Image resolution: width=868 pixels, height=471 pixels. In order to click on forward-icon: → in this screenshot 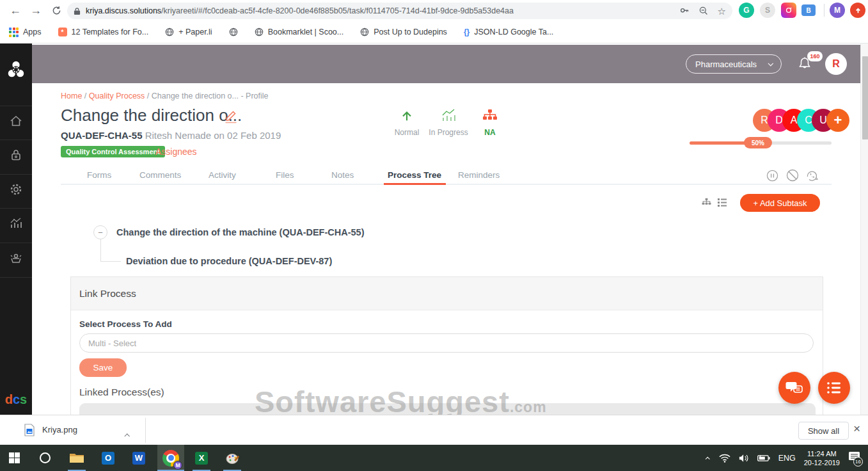, I will do `click(36, 10)`.